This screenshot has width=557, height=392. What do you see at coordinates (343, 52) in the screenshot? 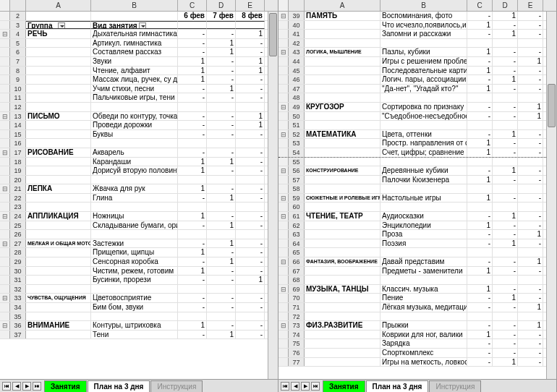
I see `group-cell: ЛОГИКА, МЫШЛЕНИЕ` at bounding box center [343, 52].